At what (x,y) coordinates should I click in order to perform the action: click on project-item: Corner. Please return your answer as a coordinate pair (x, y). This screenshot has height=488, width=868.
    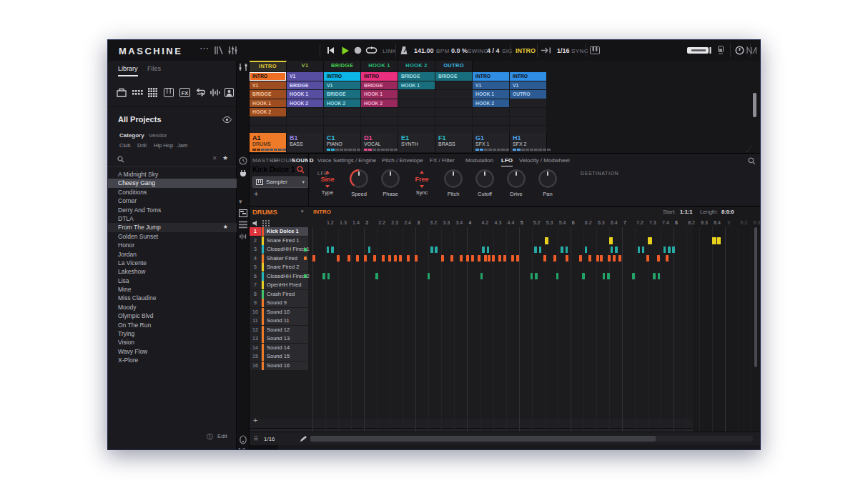
    Looking at the image, I should click on (172, 201).